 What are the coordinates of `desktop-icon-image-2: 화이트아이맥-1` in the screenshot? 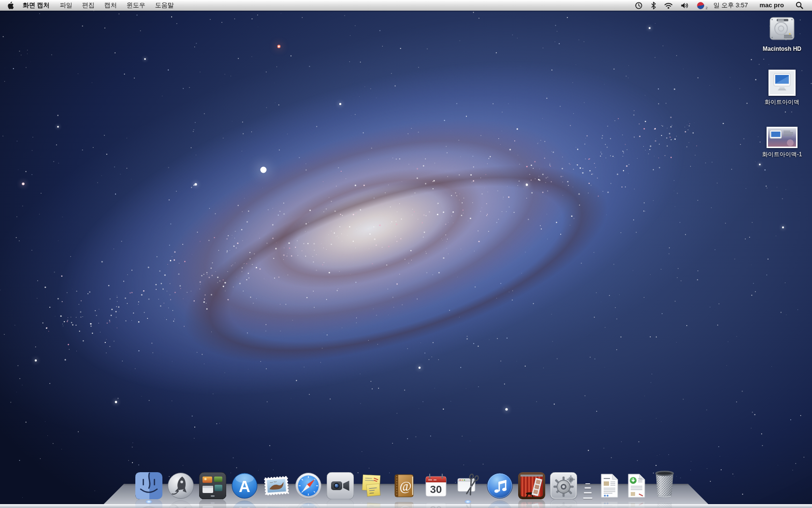 It's located at (782, 143).